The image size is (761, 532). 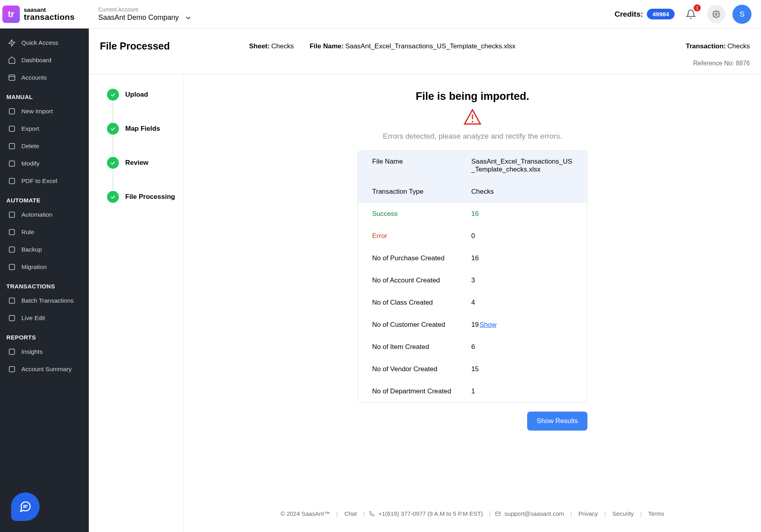 I want to click on sidebar-item-batch-transactions: Batch Transactions, so click(x=44, y=301).